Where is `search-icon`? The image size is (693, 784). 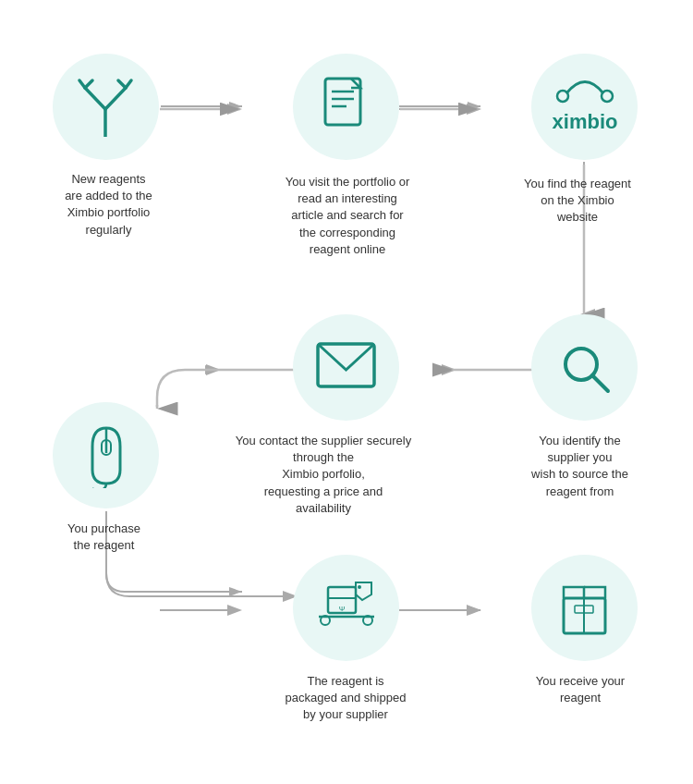
search-icon is located at coordinates (585, 368).